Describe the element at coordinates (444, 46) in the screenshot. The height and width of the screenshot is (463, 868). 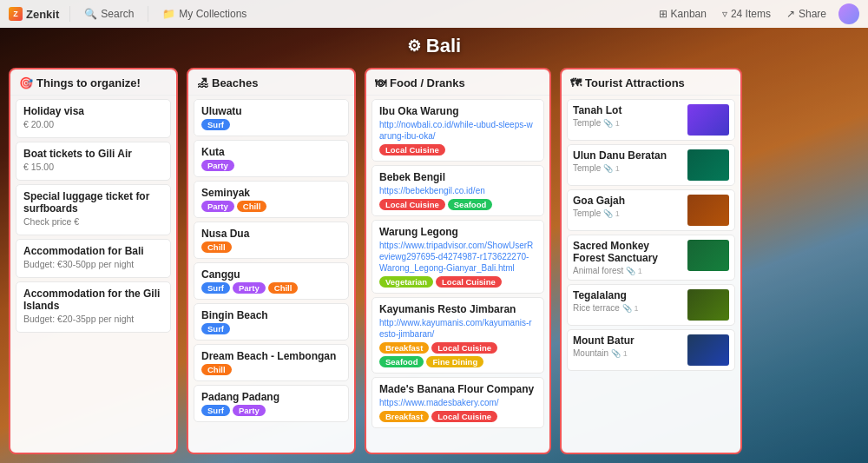
I see `page-title-text: Bali` at that location.